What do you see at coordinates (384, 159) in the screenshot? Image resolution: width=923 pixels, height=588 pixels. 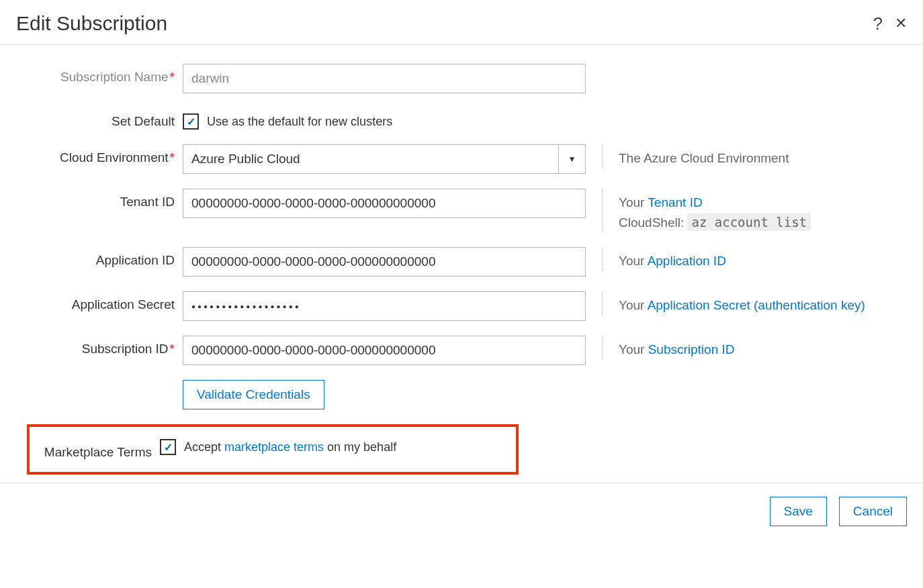 I see `cloud-environment-select: Azure Public Cloud ▼` at bounding box center [384, 159].